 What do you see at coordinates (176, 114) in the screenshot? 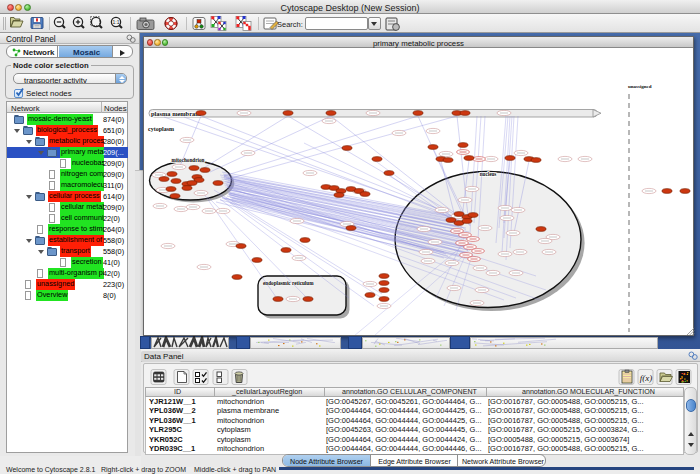
I see `svg-text: plasma membrane` at bounding box center [176, 114].